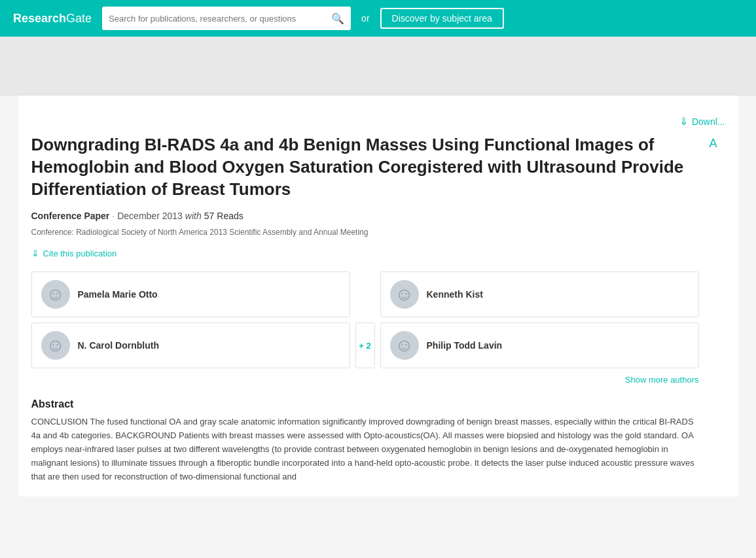 The width and height of the screenshot is (756, 558). Describe the element at coordinates (79, 18) in the screenshot. I see `logo-gate: Gate` at that location.